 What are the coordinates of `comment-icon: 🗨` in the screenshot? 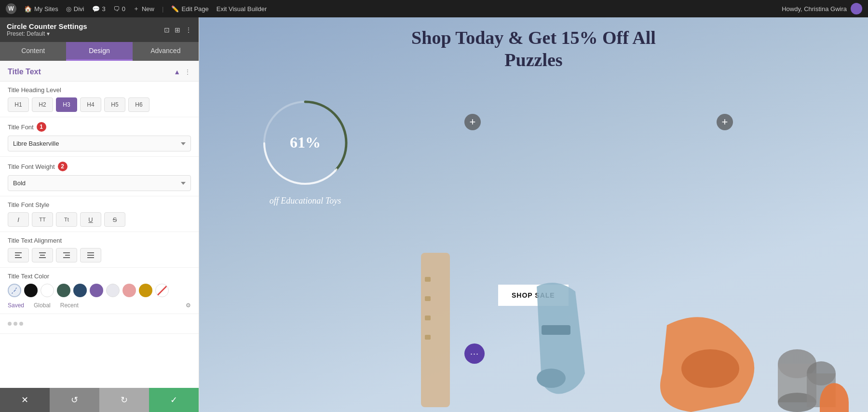 It's located at (117, 9).